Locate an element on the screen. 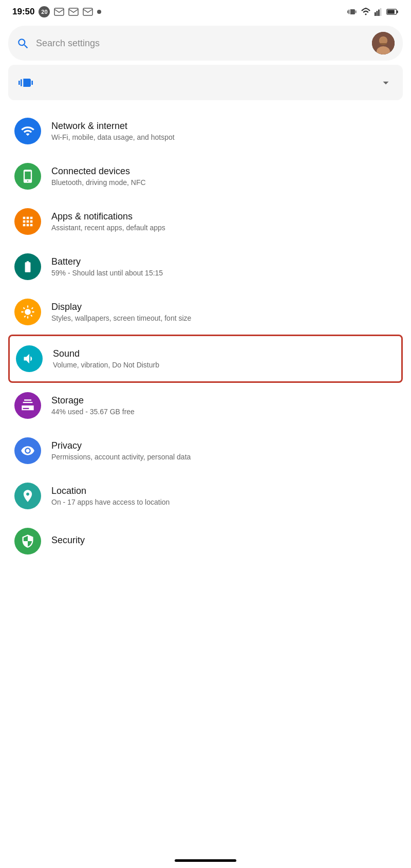 The width and height of the screenshot is (411, 868). storage-icon is located at coordinates (28, 405).